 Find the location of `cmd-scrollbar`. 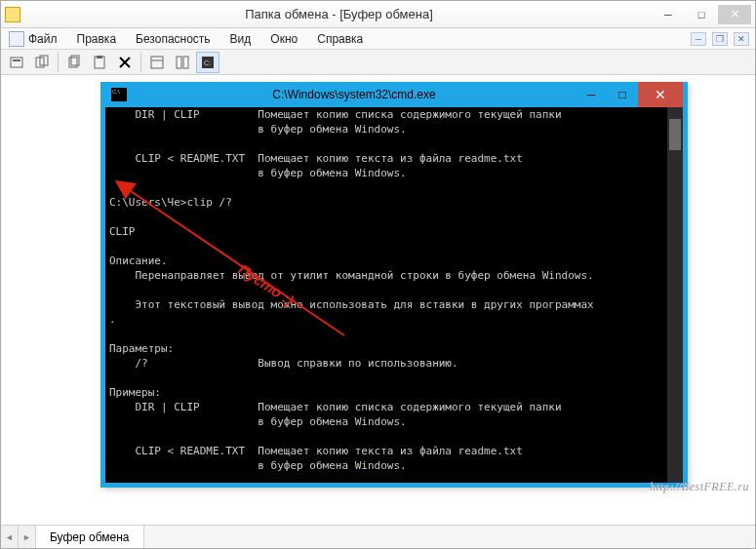

cmd-scrollbar is located at coordinates (675, 294).